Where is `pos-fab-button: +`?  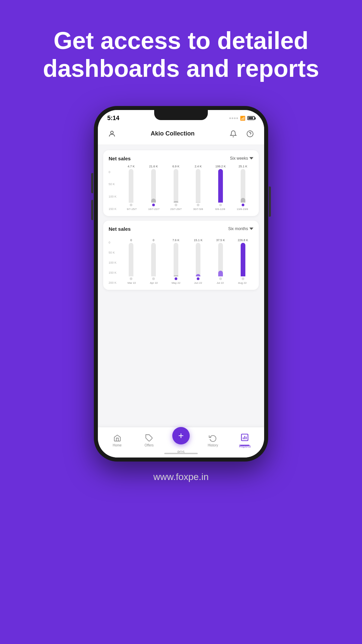
pos-fab-button: + is located at coordinates (181, 436).